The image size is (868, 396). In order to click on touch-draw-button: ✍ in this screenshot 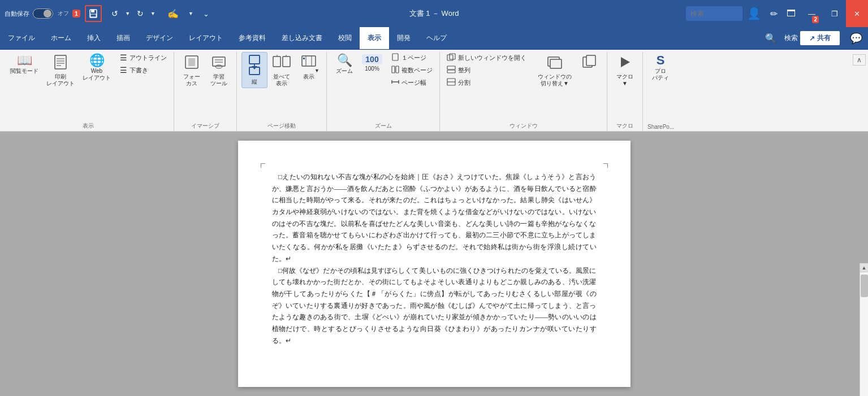, I will do `click(173, 14)`.